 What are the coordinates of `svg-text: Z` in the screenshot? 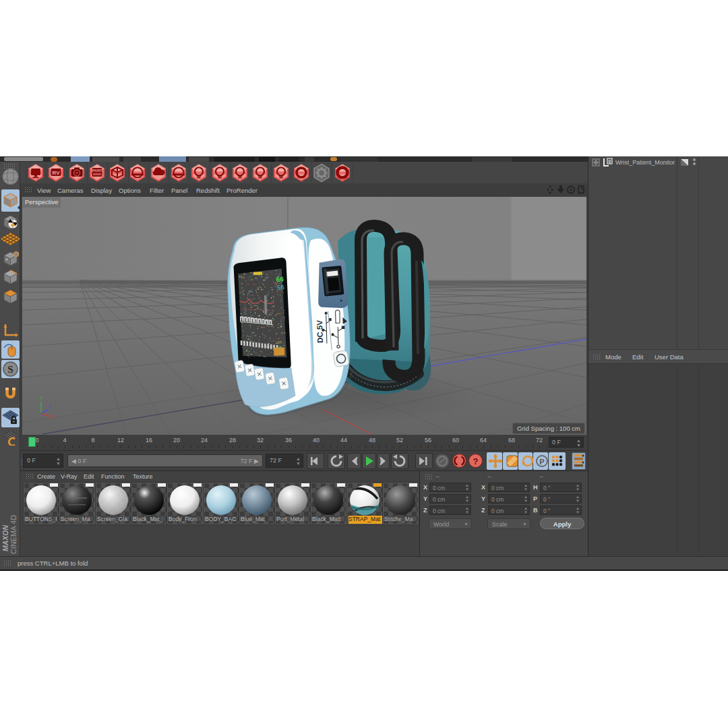 It's located at (50, 407).